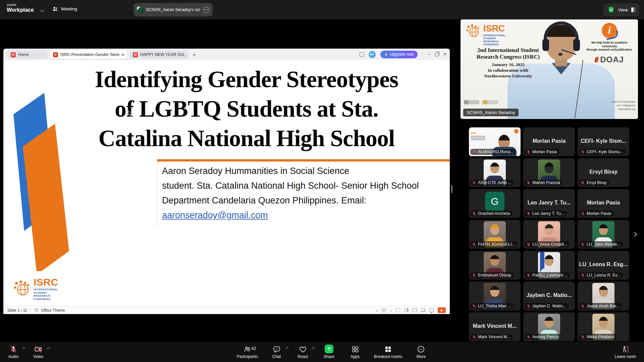  I want to click on tab-presentation: P ISRC-Presentation-Gender Stereoty, so click(89, 55).